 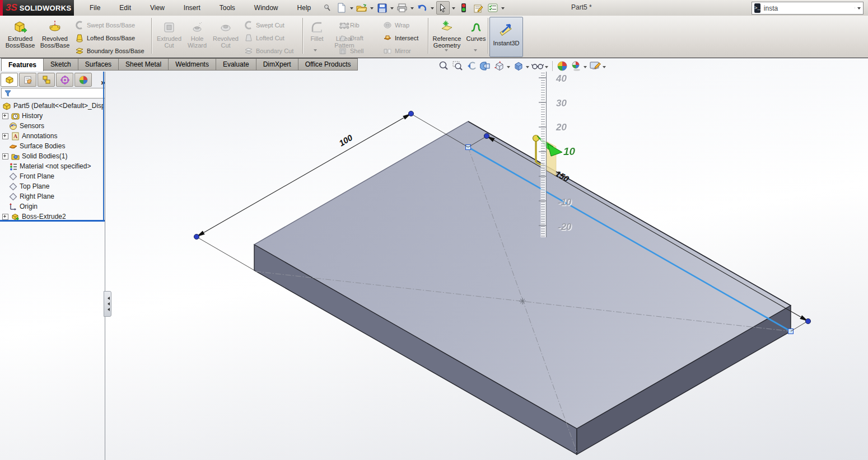 What do you see at coordinates (83, 79) in the screenshot?
I see `displaymanager-tab` at bounding box center [83, 79].